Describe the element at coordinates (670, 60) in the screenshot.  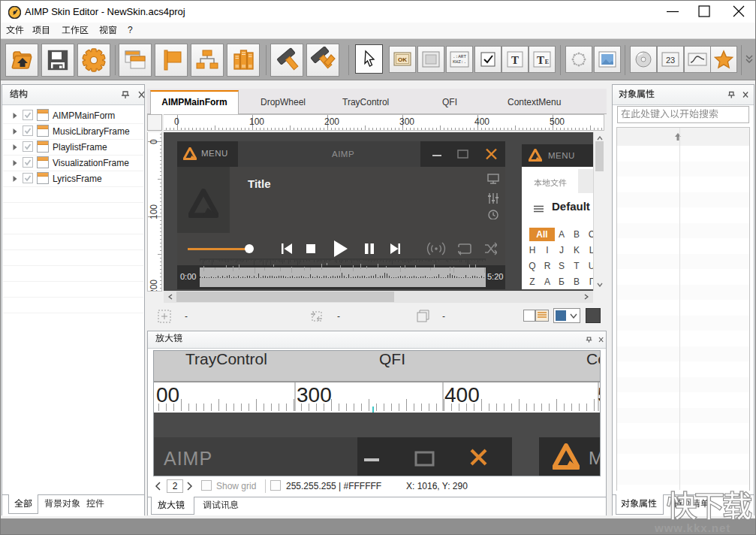
I see `svg-text: 23` at that location.